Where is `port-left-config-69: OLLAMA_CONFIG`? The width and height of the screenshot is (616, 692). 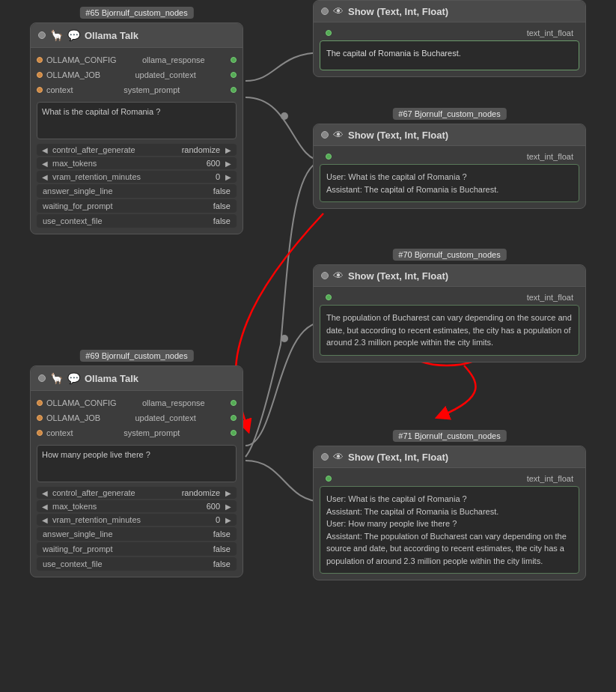 port-left-config-69: OLLAMA_CONFIG is located at coordinates (76, 403).